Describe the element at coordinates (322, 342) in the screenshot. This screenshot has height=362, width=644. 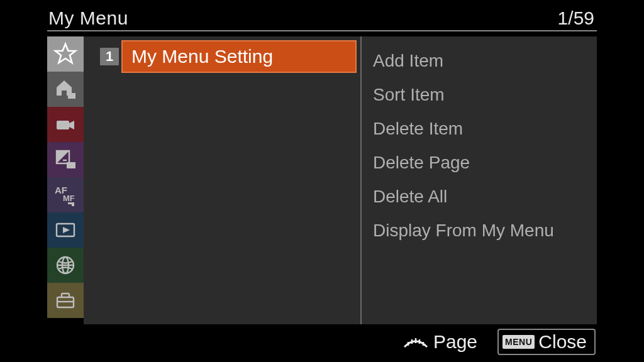
I see `footer-bar: Page MENU Close` at that location.